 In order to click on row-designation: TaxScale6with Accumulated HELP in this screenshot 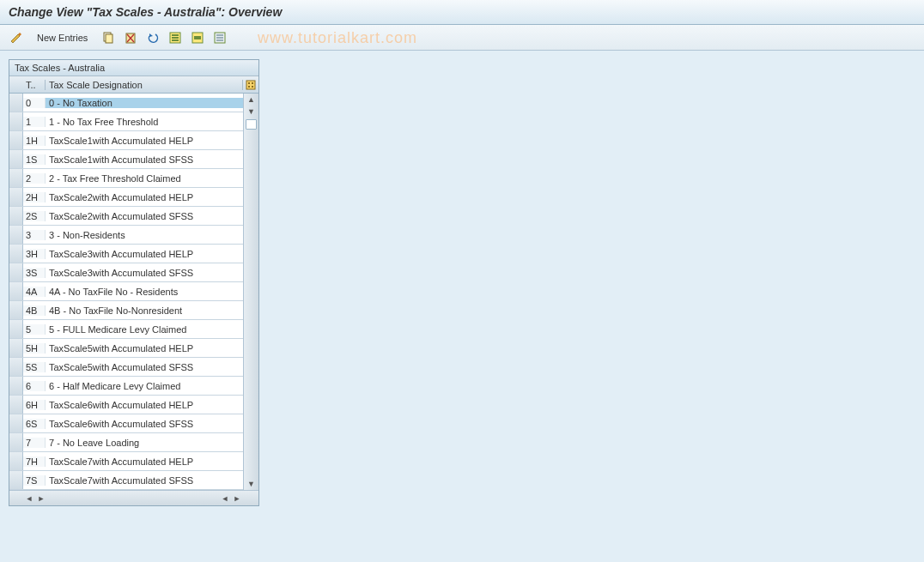, I will do `click(144, 405)`.